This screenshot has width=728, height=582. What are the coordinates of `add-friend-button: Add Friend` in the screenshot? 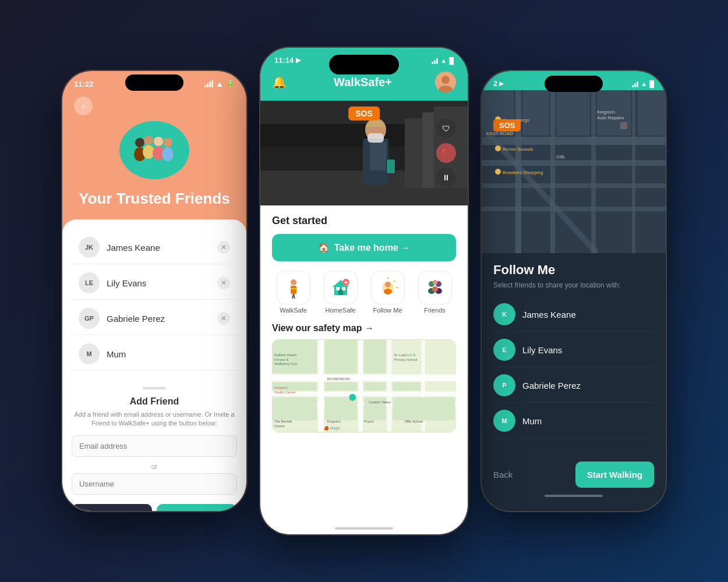 It's located at (197, 508).